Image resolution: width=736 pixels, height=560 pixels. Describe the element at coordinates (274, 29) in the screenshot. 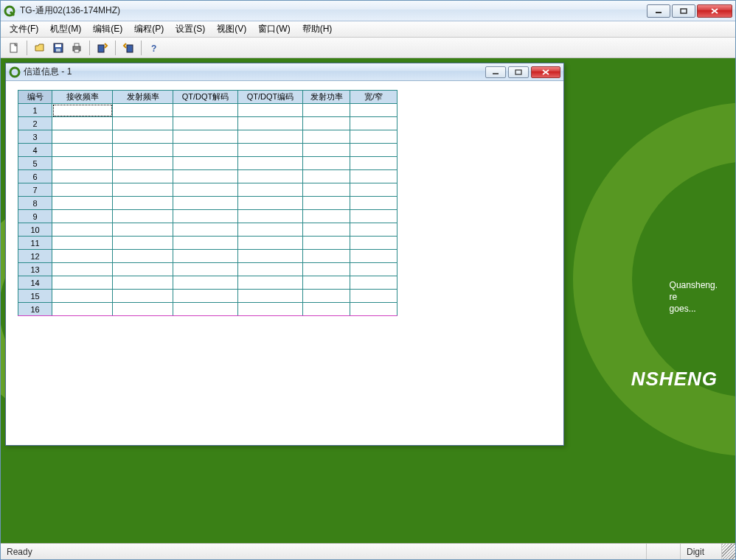

I see `menu-window: 窗口(W)` at that location.